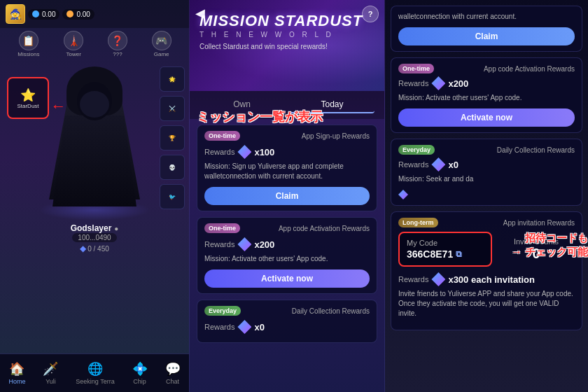 The height and width of the screenshot is (392, 588). I want to click on right-rewards-row-1: Rewards x200, so click(486, 83).